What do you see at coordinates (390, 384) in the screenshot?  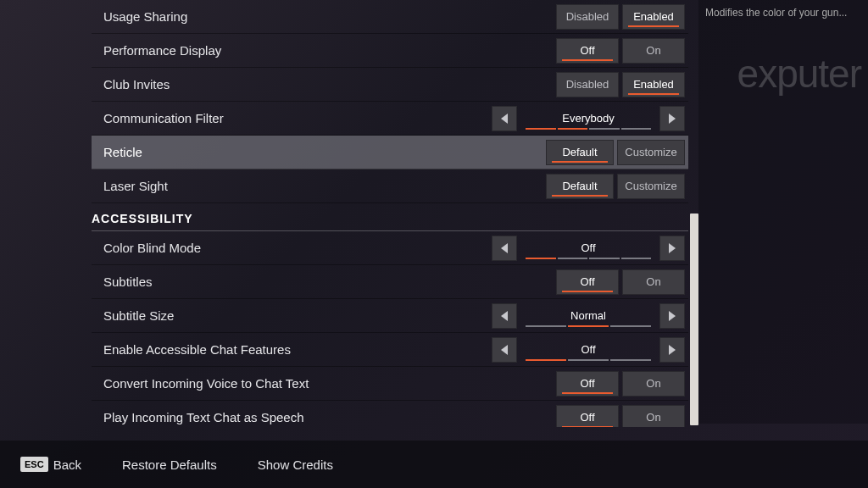 I see `setting-row-b-4: Convert Incoming Voice to Chat Text OffO…` at bounding box center [390, 384].